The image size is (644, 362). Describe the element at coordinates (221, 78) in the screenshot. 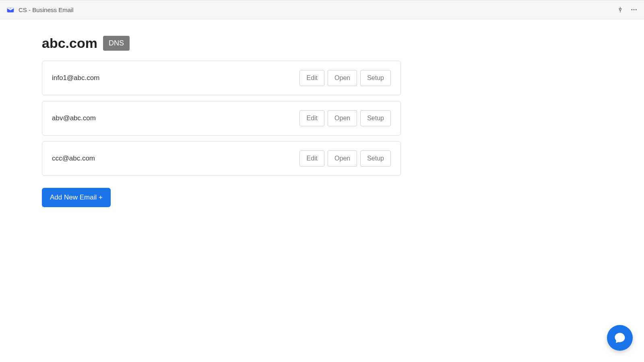

I see `email-card: info1@abc.com Edit Open Setup` at that location.